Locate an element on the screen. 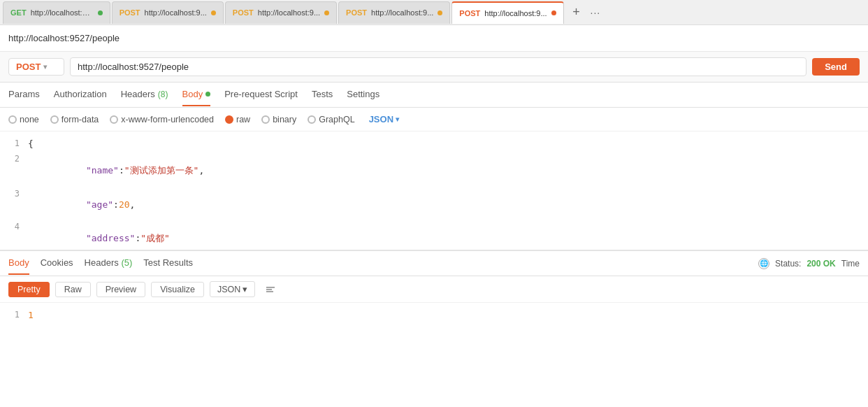 The height and width of the screenshot is (407, 868). line-content-3: "age":20, is located at coordinates (448, 204).